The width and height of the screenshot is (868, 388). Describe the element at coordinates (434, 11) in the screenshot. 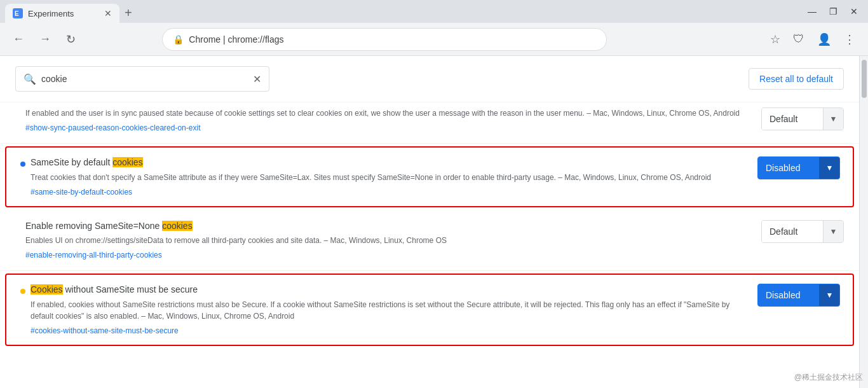

I see `titlebar: E Experiments ✕ + — ❐ ✕` at that location.